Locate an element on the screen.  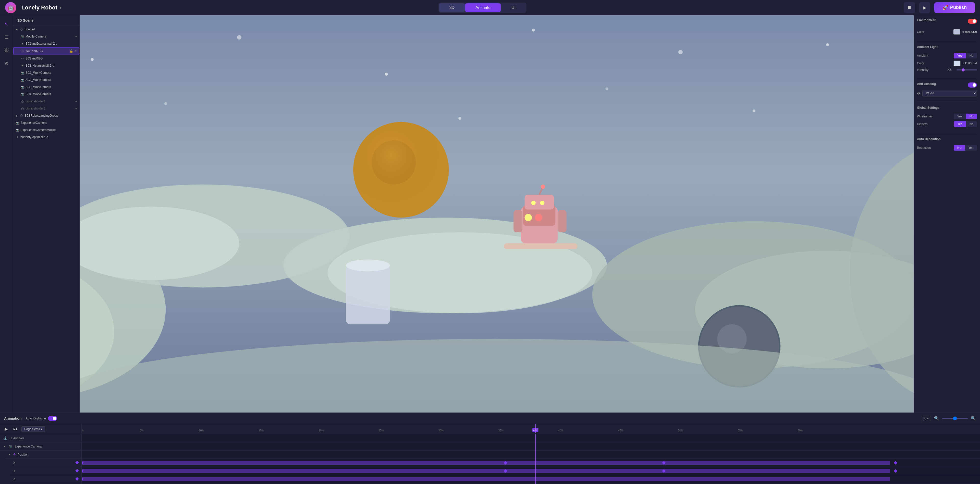
divider-ambient is located at coordinates (947, 41).